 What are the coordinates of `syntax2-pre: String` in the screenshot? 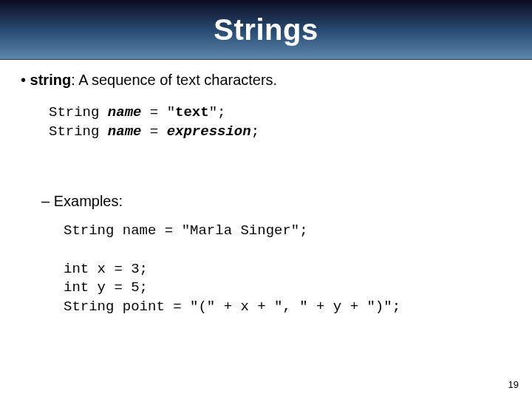 It's located at (78, 132).